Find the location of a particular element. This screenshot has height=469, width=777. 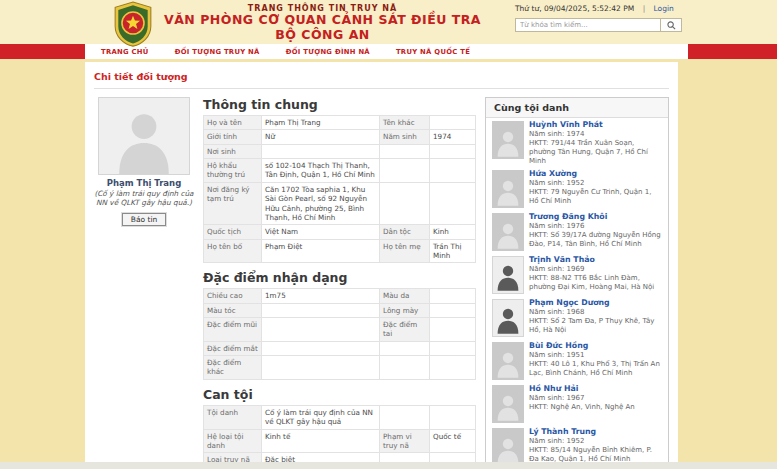

nav-item-2: ĐỐI TƯỢNG ĐÌNH NÃ is located at coordinates (328, 52).